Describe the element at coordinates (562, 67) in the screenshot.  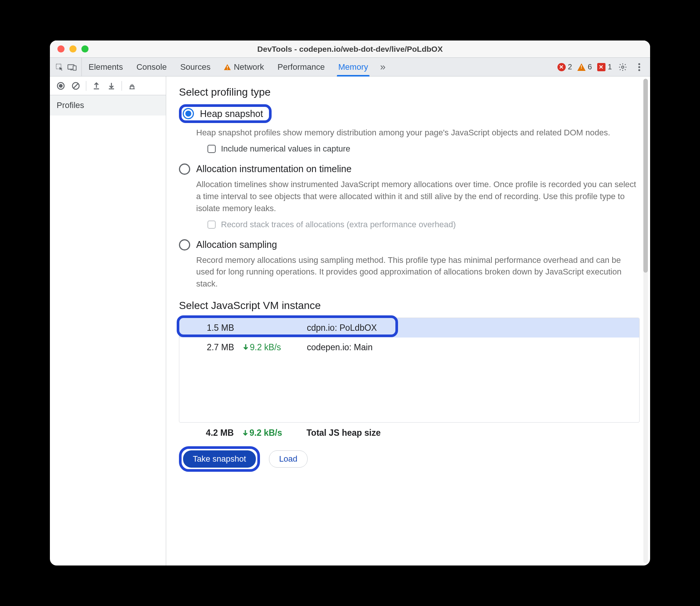
I see `error-icon: ✕` at that location.